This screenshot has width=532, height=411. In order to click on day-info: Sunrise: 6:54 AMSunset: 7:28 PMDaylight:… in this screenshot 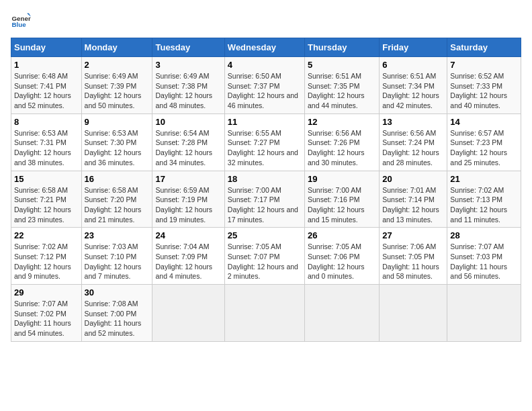, I will do `click(184, 148)`.